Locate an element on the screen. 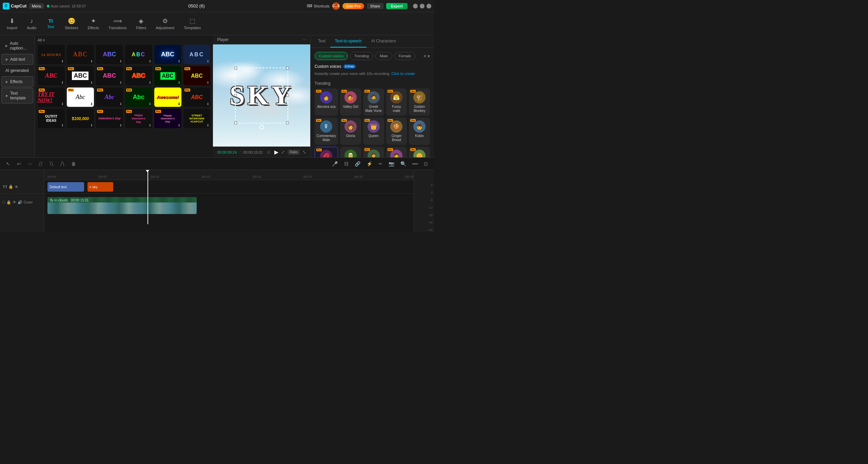 Image resolution: width=868 pixels, height=464 pixels. tool-templates: ⬚ Templates is located at coordinates (192, 24).